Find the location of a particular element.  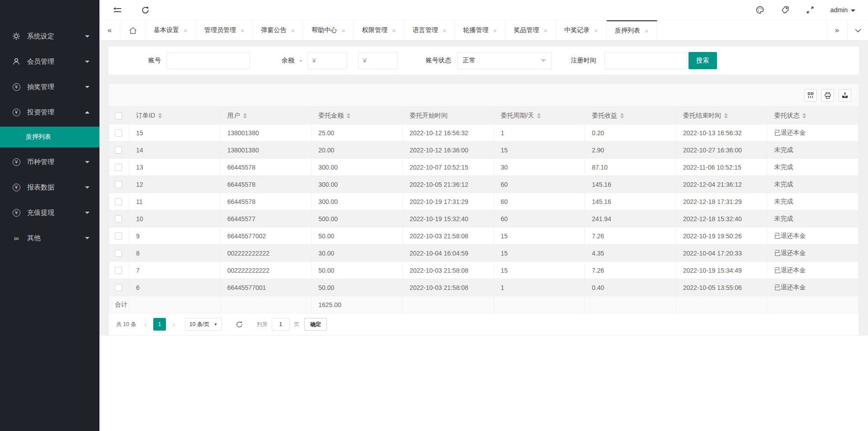

tab-item-0: 基本设置× is located at coordinates (171, 30).